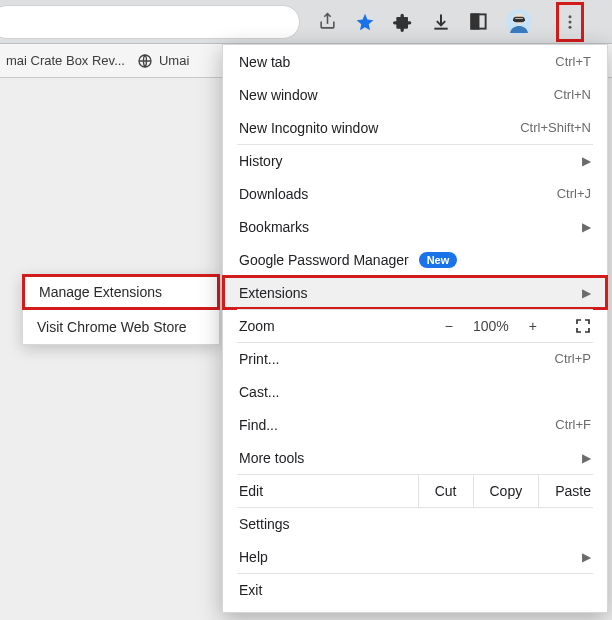 This screenshot has width=612, height=620. What do you see at coordinates (415, 358) in the screenshot?
I see `menu-item-print: Print... Ctrl+P` at bounding box center [415, 358].